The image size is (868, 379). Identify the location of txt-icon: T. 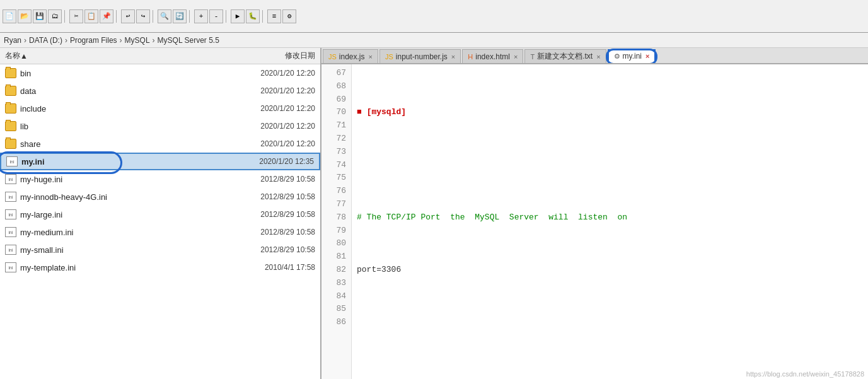
(532, 57).